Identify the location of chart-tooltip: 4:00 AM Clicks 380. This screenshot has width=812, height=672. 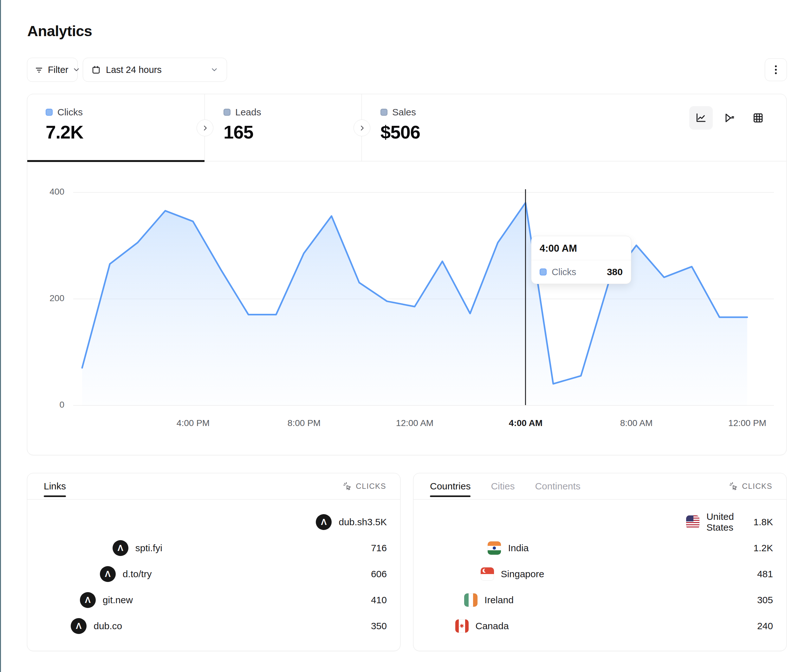
(581, 260).